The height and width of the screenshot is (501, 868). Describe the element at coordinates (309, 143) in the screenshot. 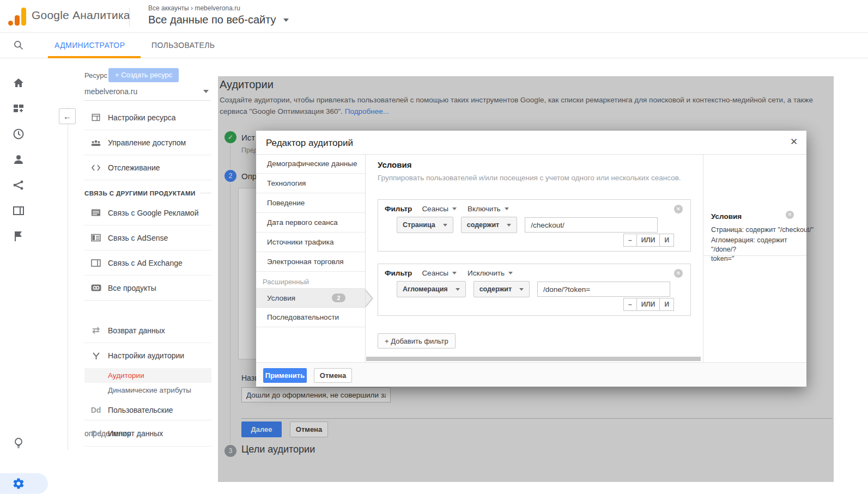

I see `modal-title: Редактор аудиторий` at that location.